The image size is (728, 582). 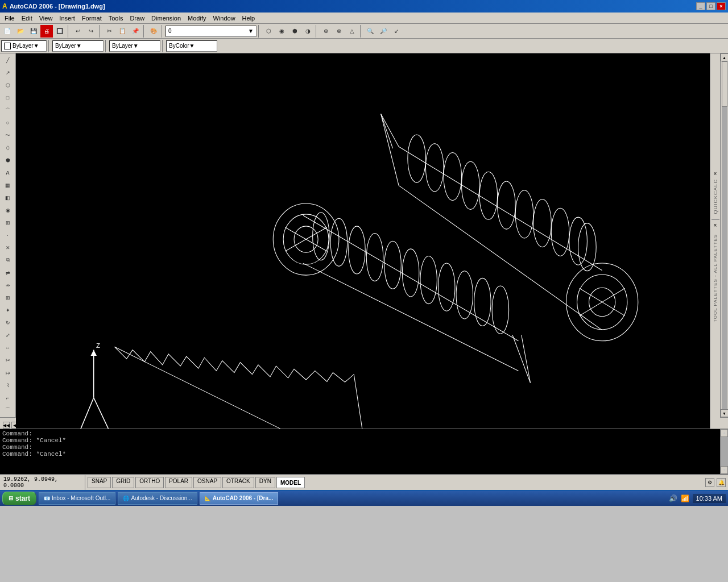 I want to click on lt-offset: ⇏, so click(x=8, y=285).